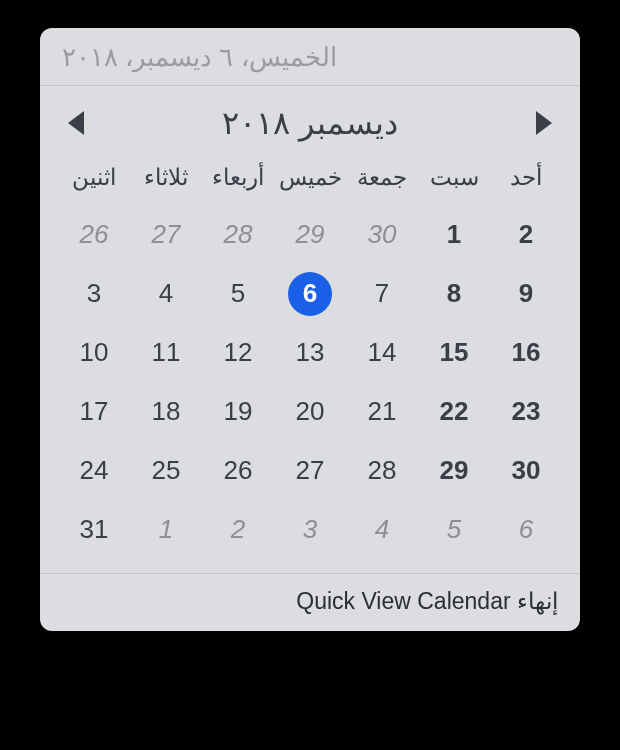 Image resolution: width=620 pixels, height=750 pixels. Describe the element at coordinates (382, 352) in the screenshot. I see `day-number: 14` at that location.